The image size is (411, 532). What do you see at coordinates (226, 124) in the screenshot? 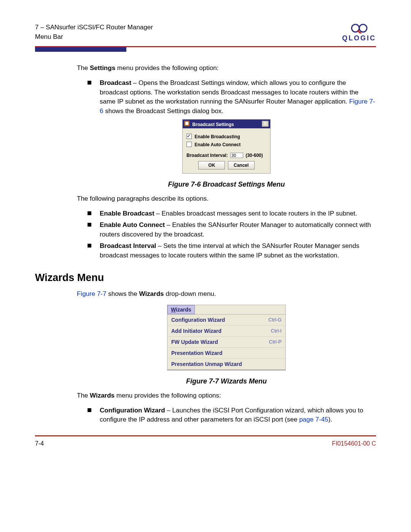
I see `dialog-titlebar: Broadcast Settings X` at bounding box center [226, 124].